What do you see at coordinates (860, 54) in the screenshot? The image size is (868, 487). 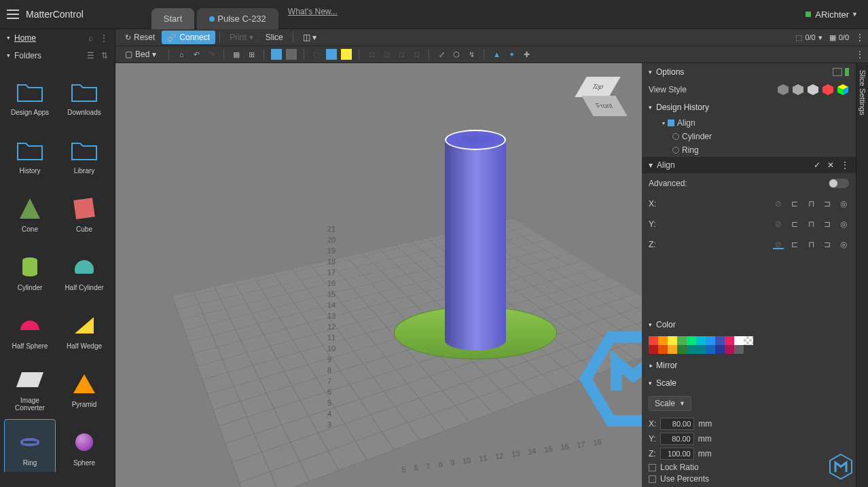 I see `toolbar-more-icon: ⋮` at bounding box center [860, 54].